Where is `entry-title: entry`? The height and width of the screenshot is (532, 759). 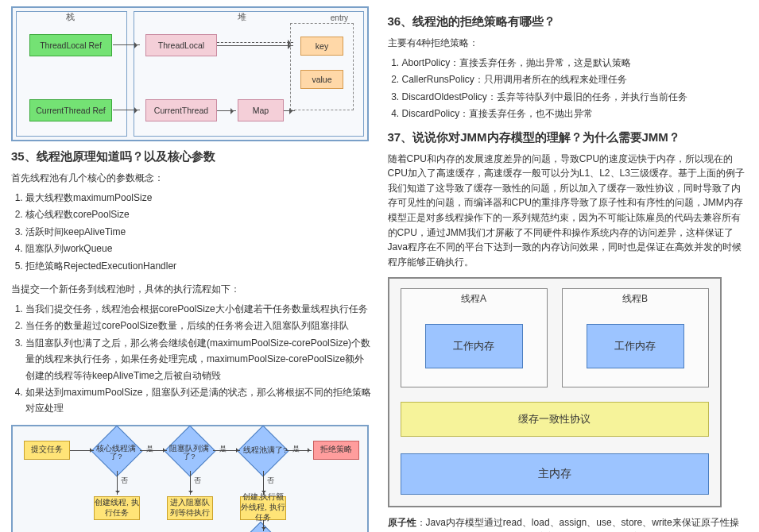
entry-title: entry is located at coordinates (339, 17).